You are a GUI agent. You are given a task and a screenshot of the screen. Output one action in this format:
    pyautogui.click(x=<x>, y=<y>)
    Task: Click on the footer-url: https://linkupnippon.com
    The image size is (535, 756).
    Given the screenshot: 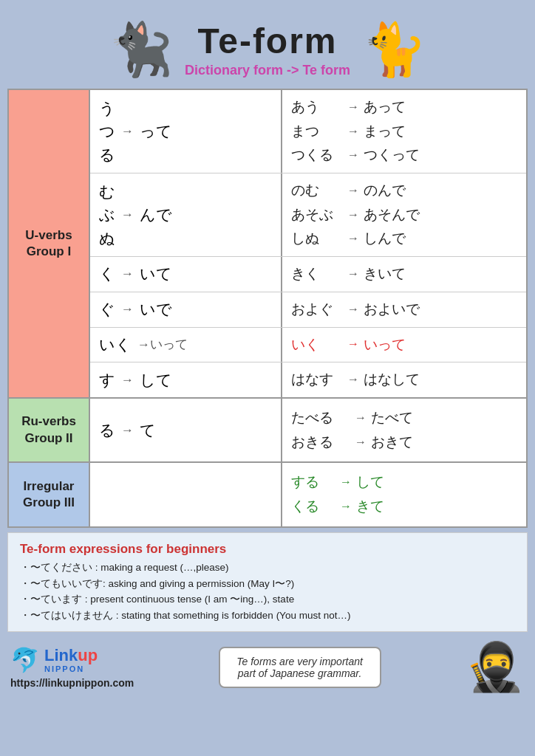 What is the action you would take?
    pyautogui.click(x=72, y=683)
    